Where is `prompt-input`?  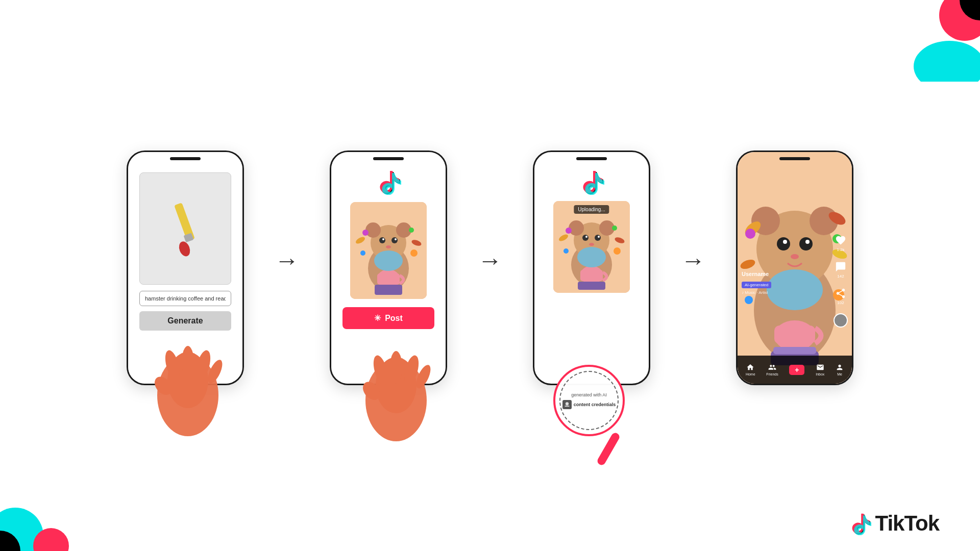
prompt-input is located at coordinates (185, 298).